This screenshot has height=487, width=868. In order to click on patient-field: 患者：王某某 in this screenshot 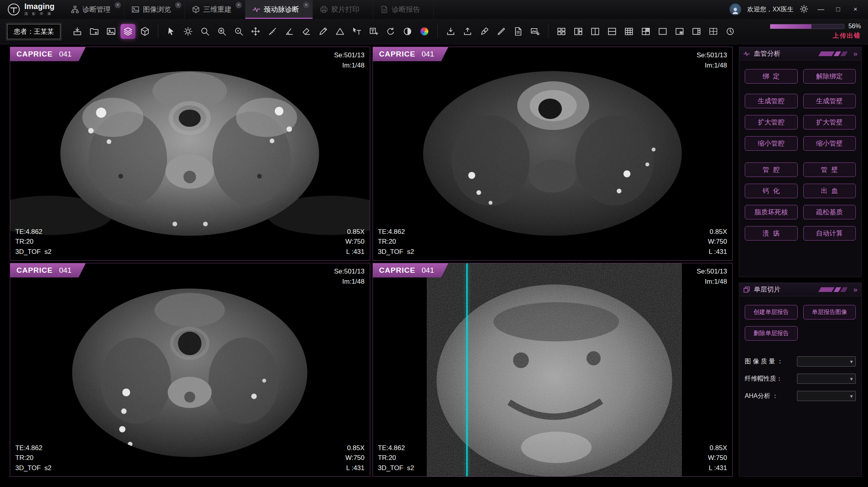, I will do `click(34, 31)`.